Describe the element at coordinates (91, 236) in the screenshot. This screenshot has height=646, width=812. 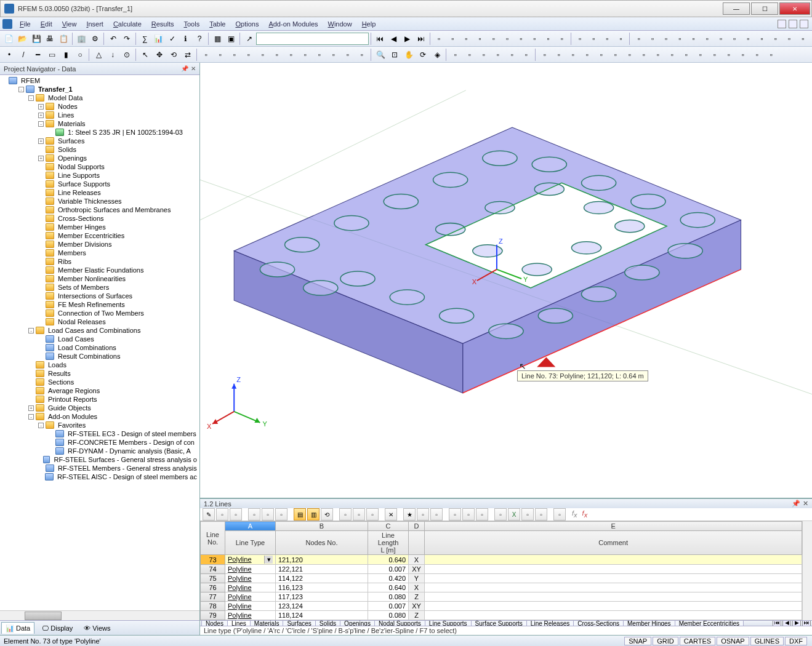
I see `tree-member-ecc: Member Eccentricities` at that location.